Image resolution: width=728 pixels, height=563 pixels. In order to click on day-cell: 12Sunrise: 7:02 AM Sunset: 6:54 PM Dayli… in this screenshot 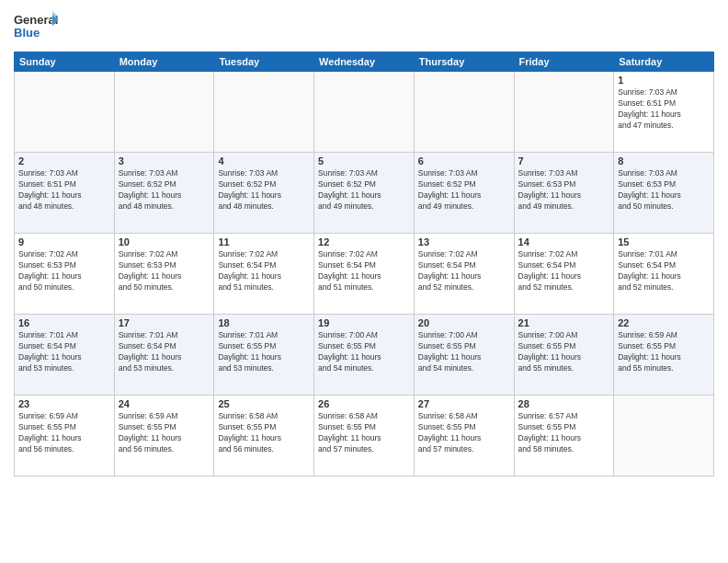, I will do `click(364, 274)`.